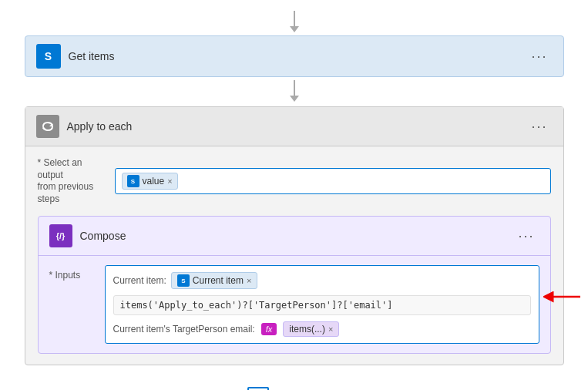 This screenshot has height=390, width=588. What do you see at coordinates (322, 329) in the screenshot?
I see `target-person-row: Current item's TargetPerson email: fx it…` at bounding box center [322, 329].